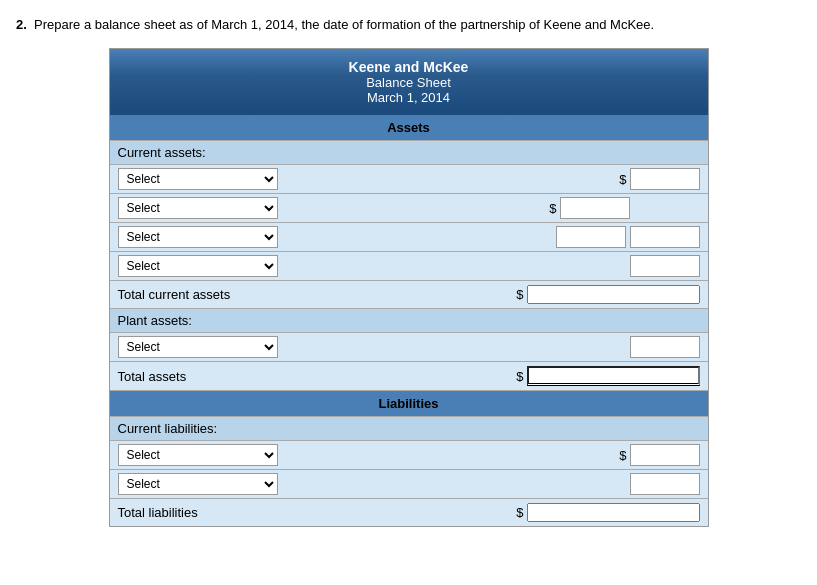 The image size is (817, 585). What do you see at coordinates (409, 376) in the screenshot?
I see `total-assets-row: Total assets $` at bounding box center [409, 376].